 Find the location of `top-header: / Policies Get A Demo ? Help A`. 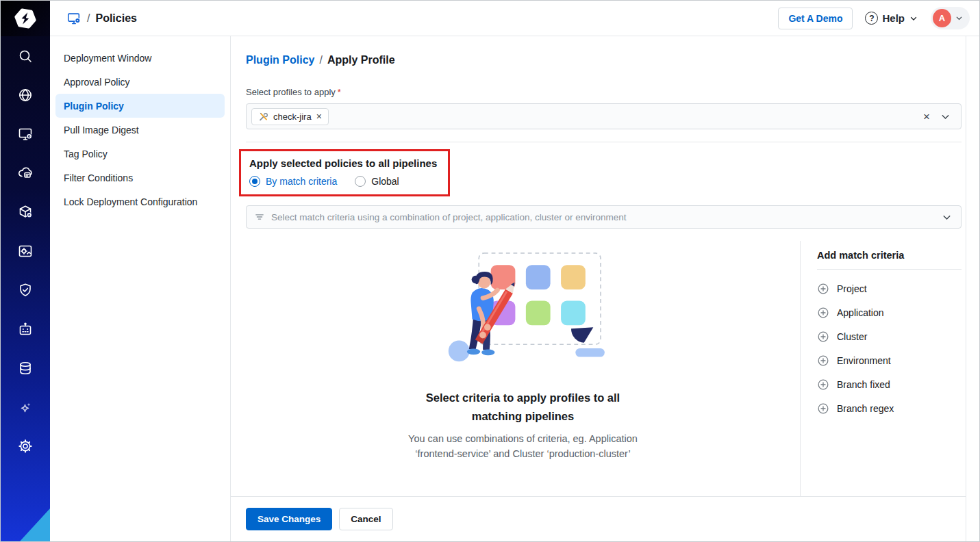

top-header: / Policies Get A Demo ? Help A is located at coordinates (515, 18).